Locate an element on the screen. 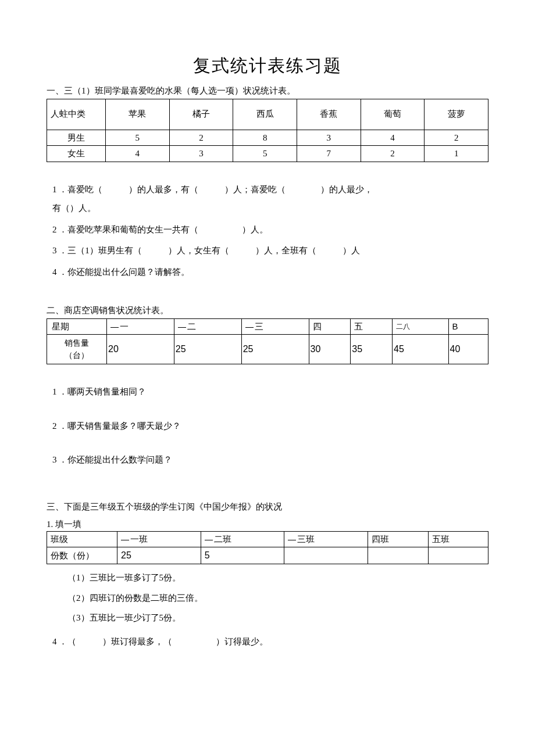 The image size is (535, 756). section3-heading: 三、下面是三年级五个班级的学生订阅《中国少年报》的状况 is located at coordinates (268, 507).